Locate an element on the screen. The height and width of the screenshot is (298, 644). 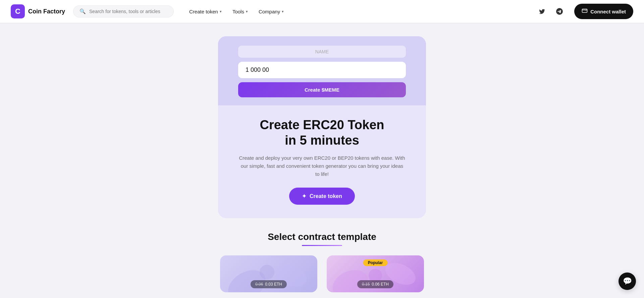
section-underline is located at coordinates (322, 246).